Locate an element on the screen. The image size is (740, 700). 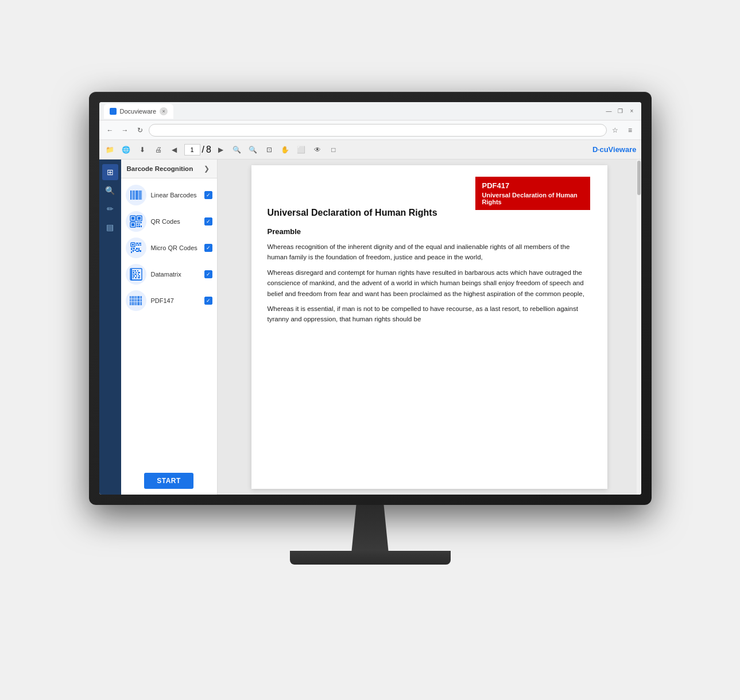
sidebar-icon-barcode: ▤ is located at coordinates (110, 227).